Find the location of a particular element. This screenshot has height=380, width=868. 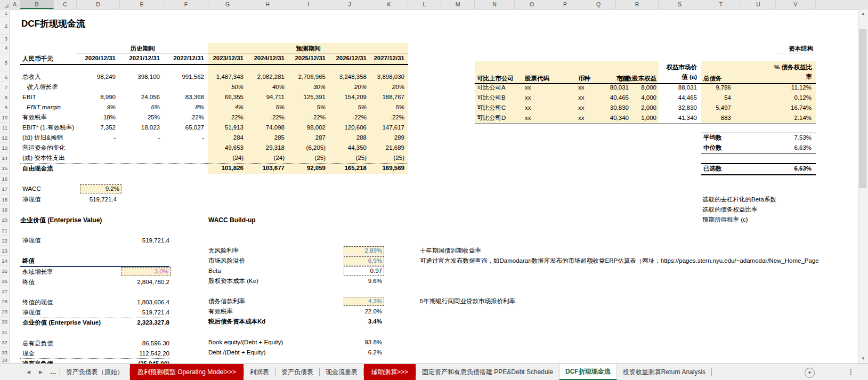

row-header-3: 3 is located at coordinates (4, 38).